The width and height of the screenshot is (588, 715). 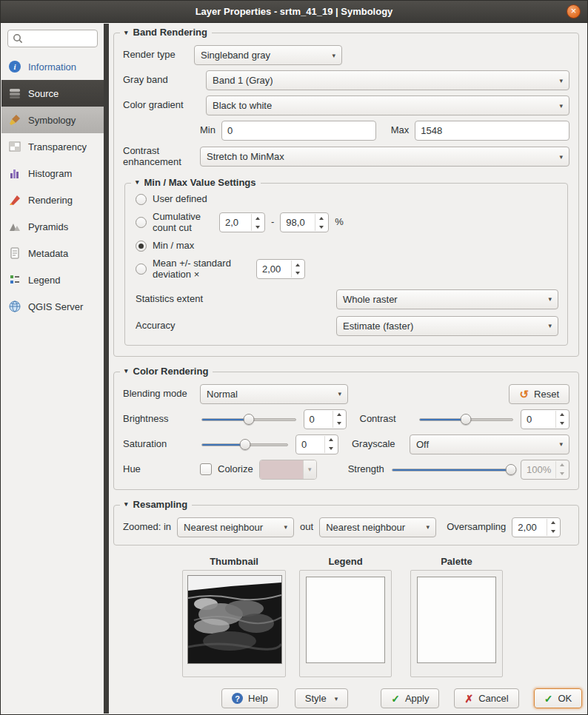 What do you see at coordinates (268, 55) in the screenshot?
I see `render-type-select: Singleband gray ▾` at bounding box center [268, 55].